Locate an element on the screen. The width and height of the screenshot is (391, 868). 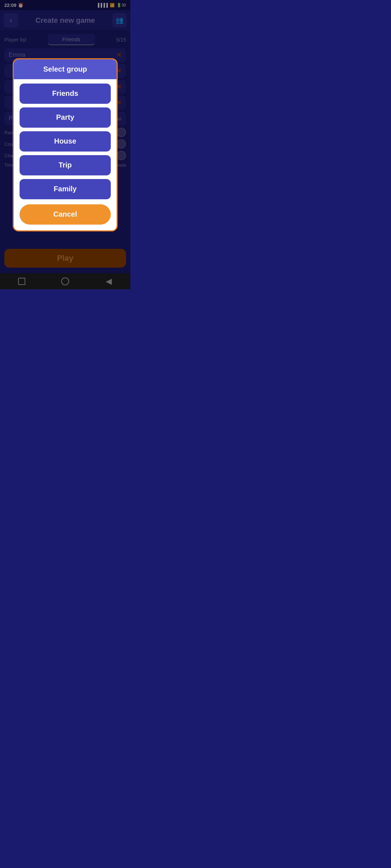
group-house-button: House is located at coordinates (65, 141).